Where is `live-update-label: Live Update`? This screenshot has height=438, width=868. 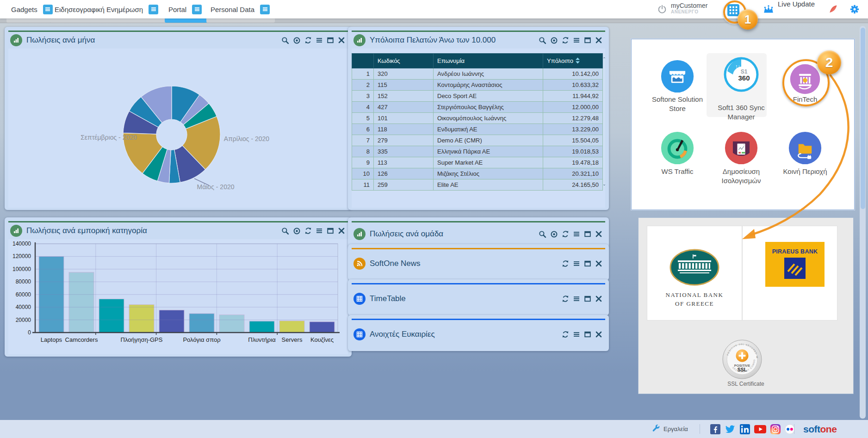
live-update-label: Live Update is located at coordinates (796, 9).